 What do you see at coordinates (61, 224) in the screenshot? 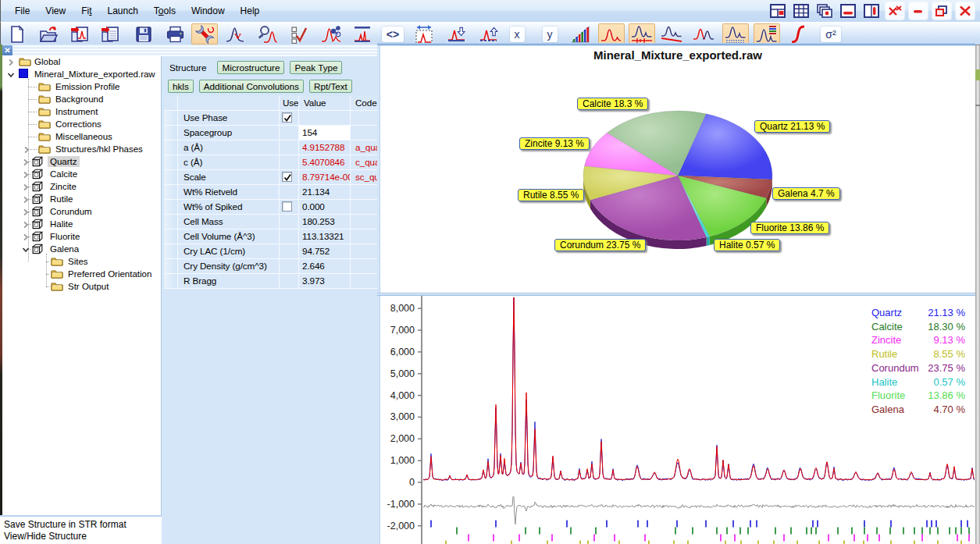
I see `tree-label: Halite` at bounding box center [61, 224].